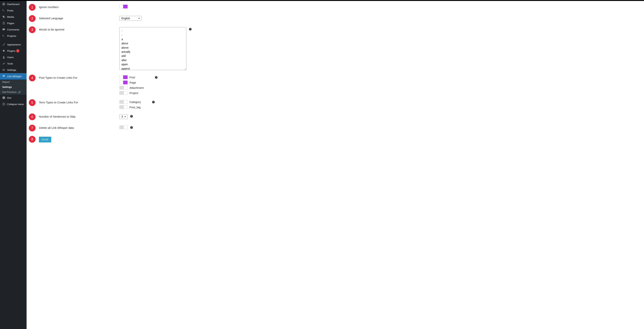 Image resolution: width=644 pixels, height=329 pixels. I want to click on sidebar-item-collapse: Collapse menu, so click(13, 104).